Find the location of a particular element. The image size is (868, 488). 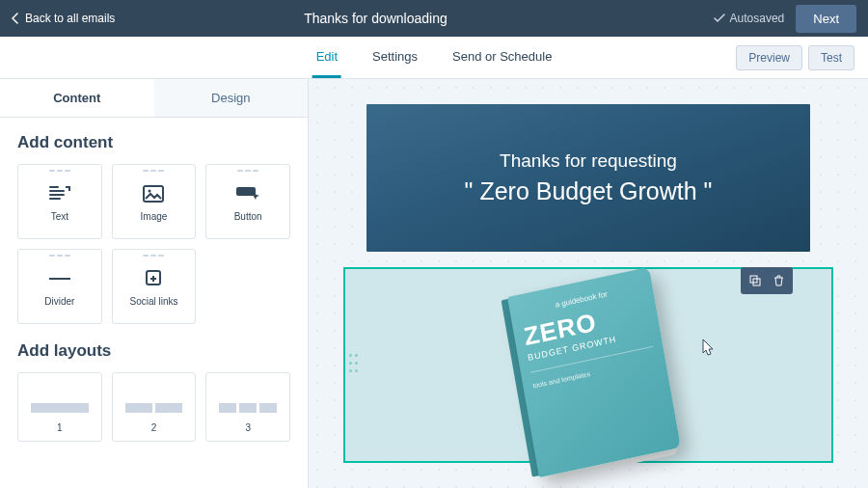

content-tile-text: Text is located at coordinates (60, 202).